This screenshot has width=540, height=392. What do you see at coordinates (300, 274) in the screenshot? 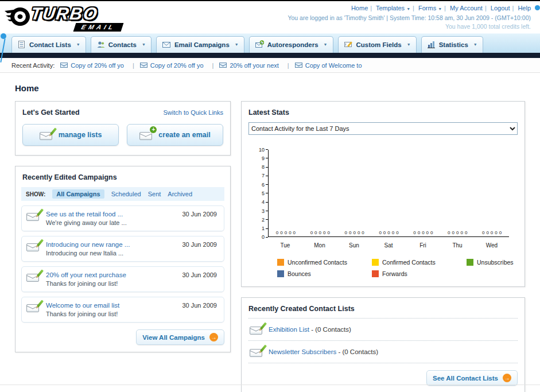
I see `legend-label: Bounces` at bounding box center [300, 274].